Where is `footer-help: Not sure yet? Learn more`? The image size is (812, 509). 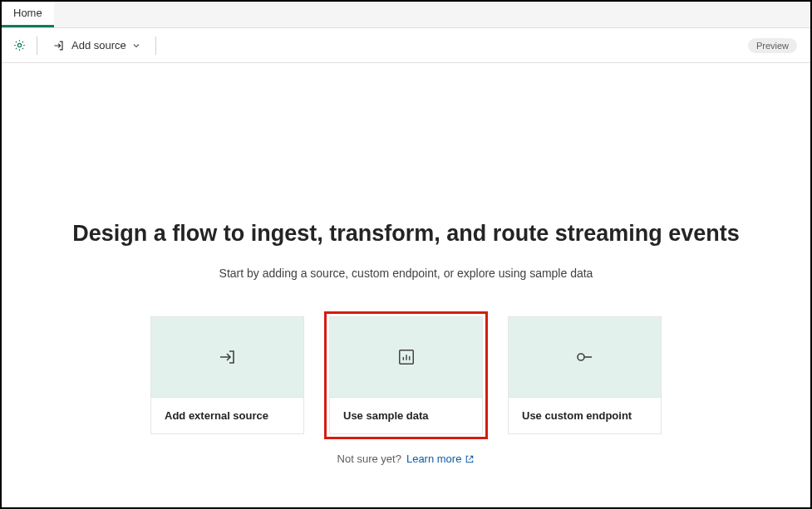 footer-help: Not sure yet? Learn more is located at coordinates (406, 458).